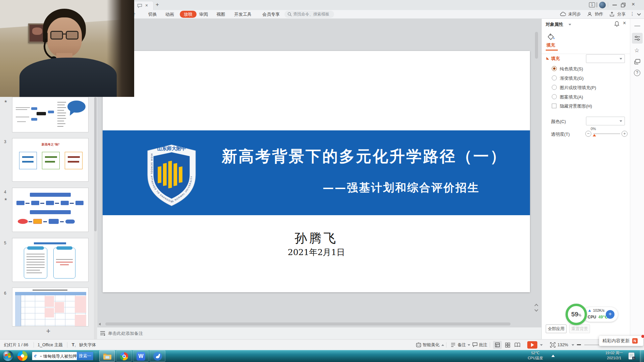 The height and width of the screenshot is (362, 644). What do you see at coordinates (625, 23) in the screenshot?
I see `panel-close-icon: ×` at bounding box center [625, 23].